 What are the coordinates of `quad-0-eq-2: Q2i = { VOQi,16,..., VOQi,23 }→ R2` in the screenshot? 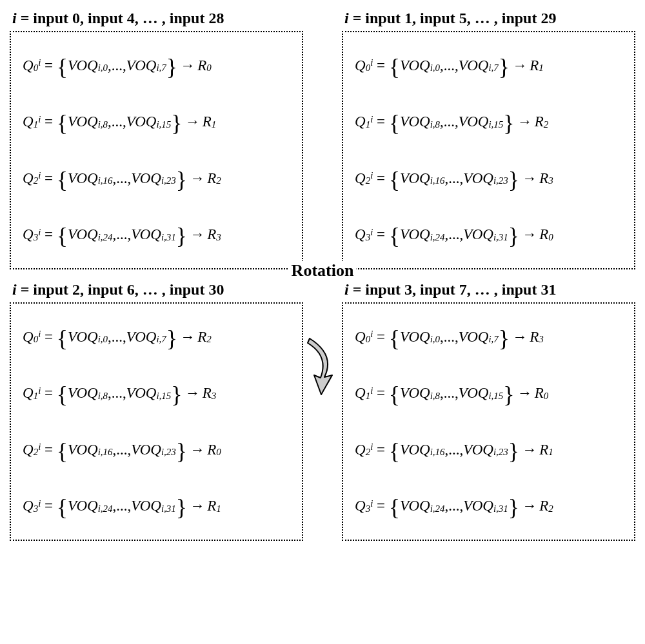 It's located at (159, 179).